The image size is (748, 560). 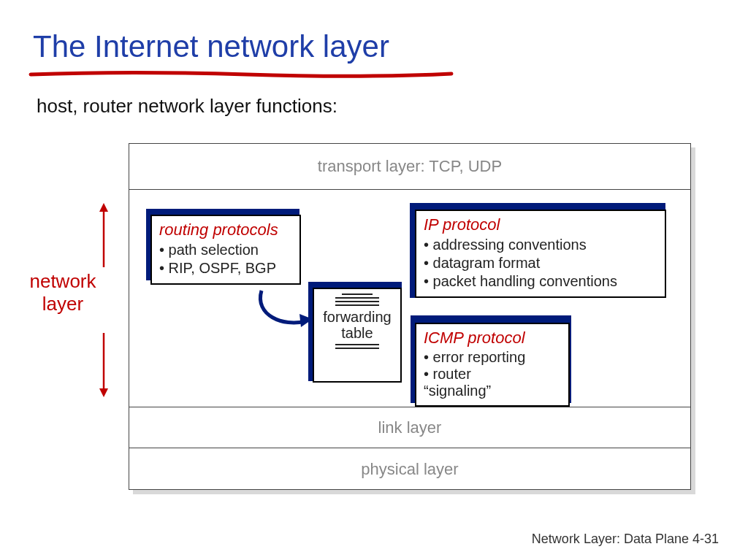 What do you see at coordinates (541, 282) in the screenshot?
I see `ip-line-3: • packet handling conventions` at bounding box center [541, 282].